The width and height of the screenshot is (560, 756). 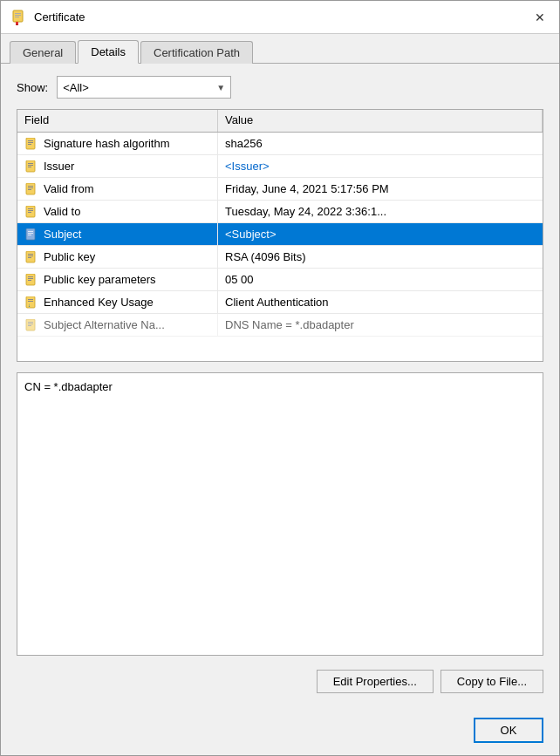 I want to click on table-row: Issuer <Issuer>, so click(x=280, y=167).